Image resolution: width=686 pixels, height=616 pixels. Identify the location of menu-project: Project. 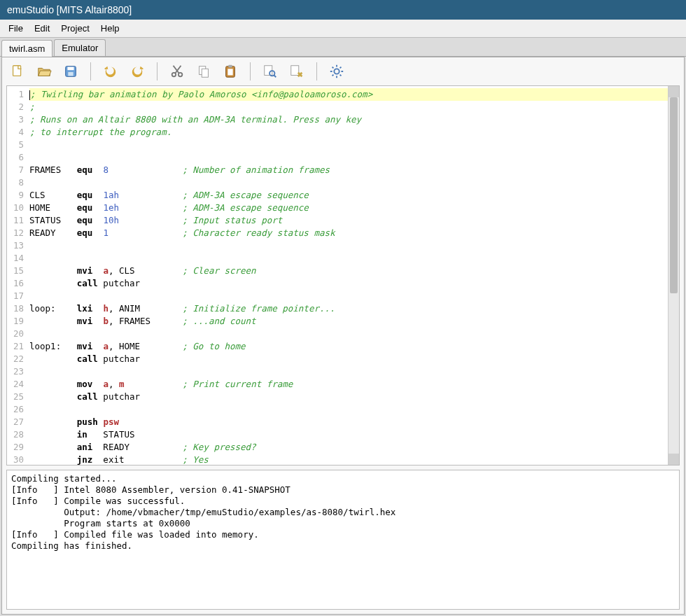
(75, 28).